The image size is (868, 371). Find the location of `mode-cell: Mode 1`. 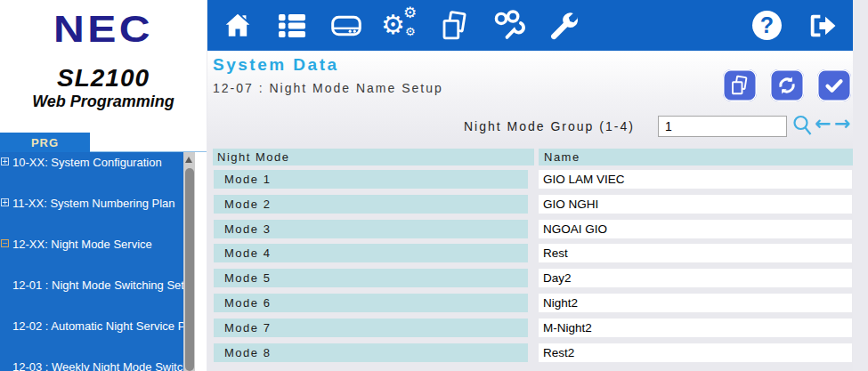

mode-cell: Mode 1 is located at coordinates (370, 180).